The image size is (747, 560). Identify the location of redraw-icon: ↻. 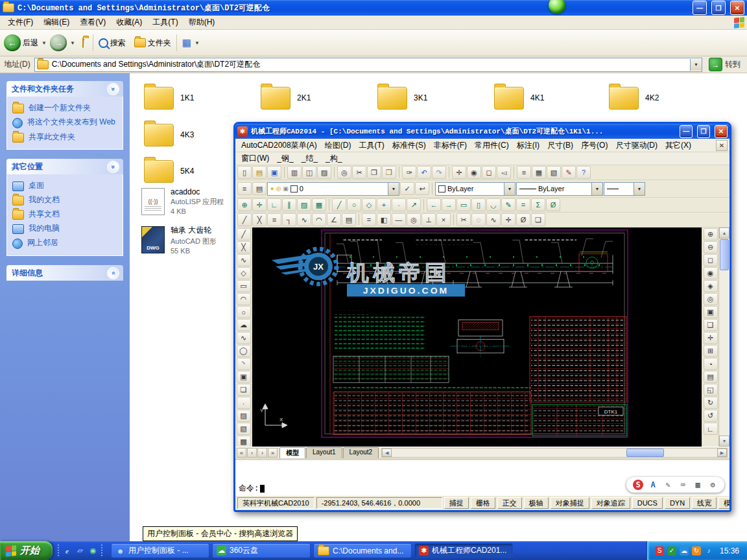
(711, 403).